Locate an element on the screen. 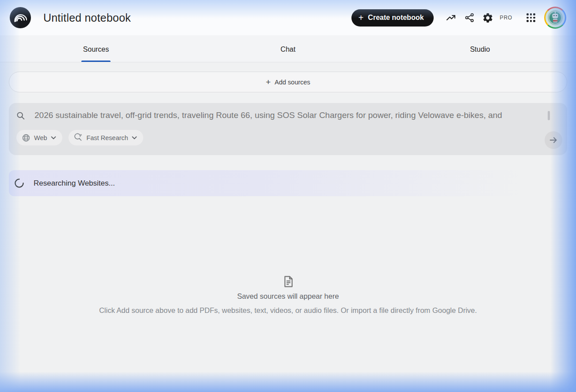  submit-query-button is located at coordinates (553, 140).